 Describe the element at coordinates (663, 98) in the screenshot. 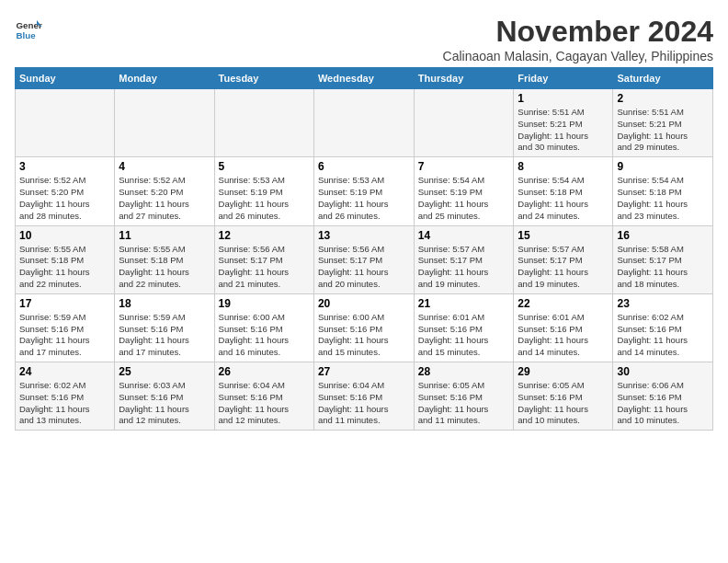

I see `day-number: 2` at that location.